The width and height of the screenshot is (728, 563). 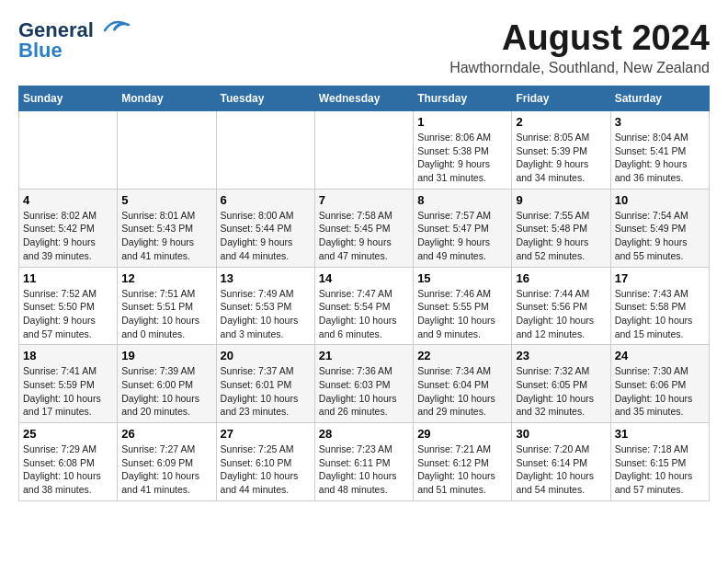 What do you see at coordinates (68, 469) in the screenshot?
I see `day-info: Sunrise: 7:29 AMSunset: 6:08 PMDaylight:…` at bounding box center [68, 469].